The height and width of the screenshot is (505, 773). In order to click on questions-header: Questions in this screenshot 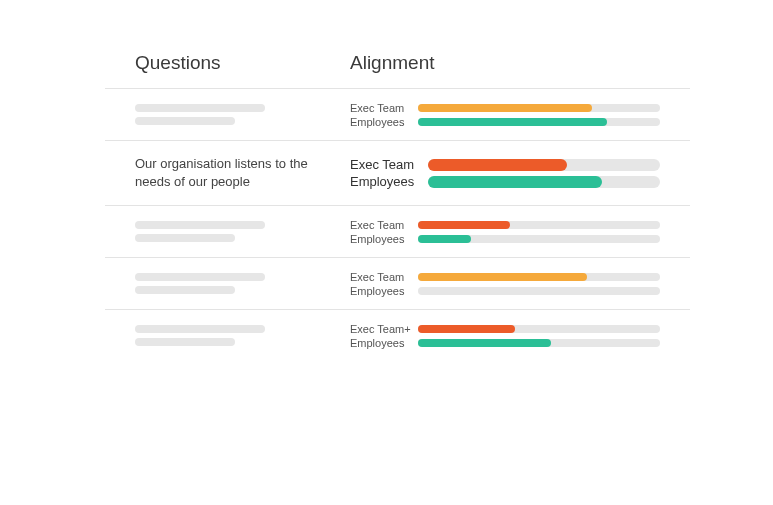, I will do `click(242, 63)`.